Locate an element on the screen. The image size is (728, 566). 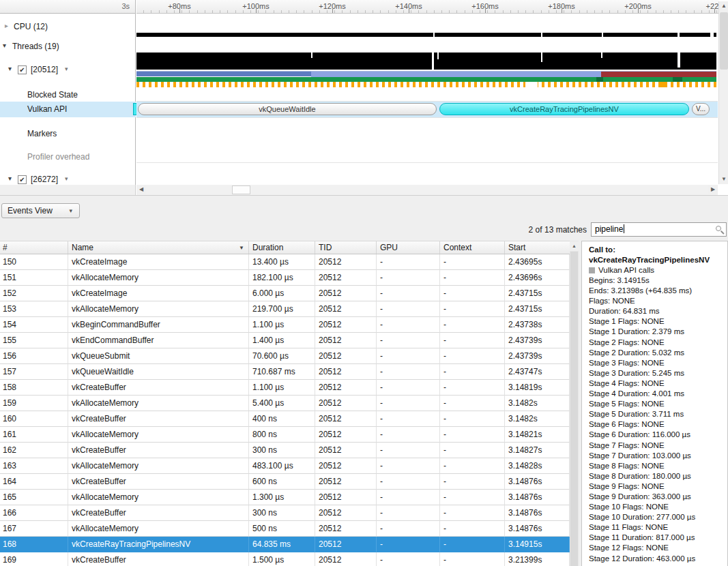
table-cell: 1.400 µs is located at coordinates (282, 341).